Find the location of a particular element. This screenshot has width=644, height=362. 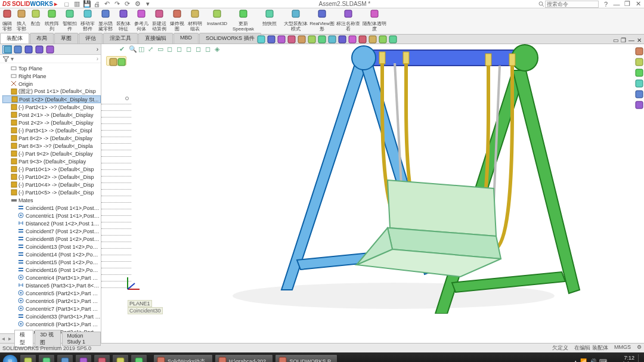

tray-vol-icon: 🔊 is located at coordinates (593, 360).